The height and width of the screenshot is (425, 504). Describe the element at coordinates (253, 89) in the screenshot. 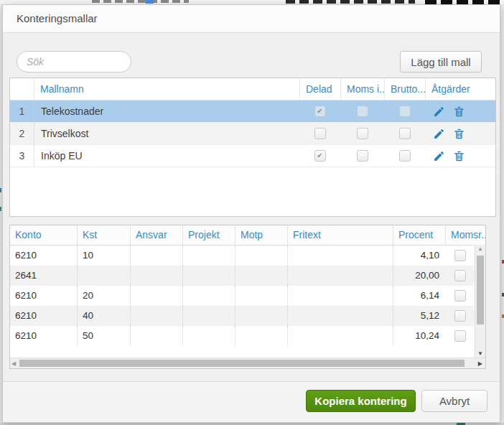

I see `templates-table-header: Mallnamn Delad Moms i... Brutto... Åtgär…` at that location.